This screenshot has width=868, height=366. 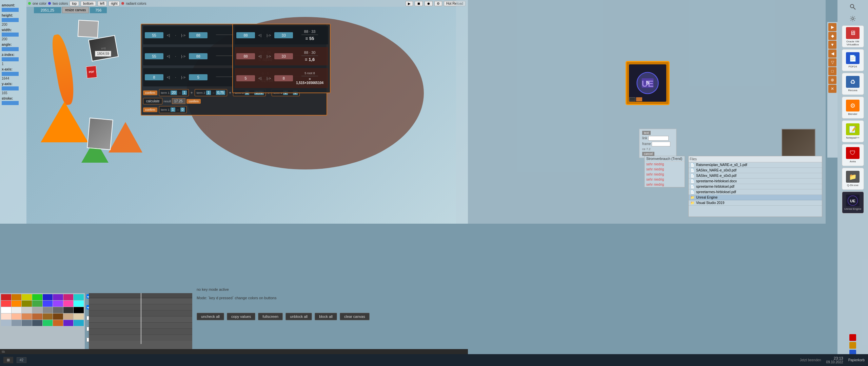 What do you see at coordinates (283, 78) in the screenshot?
I see `calc-input-r3b` at bounding box center [283, 78].